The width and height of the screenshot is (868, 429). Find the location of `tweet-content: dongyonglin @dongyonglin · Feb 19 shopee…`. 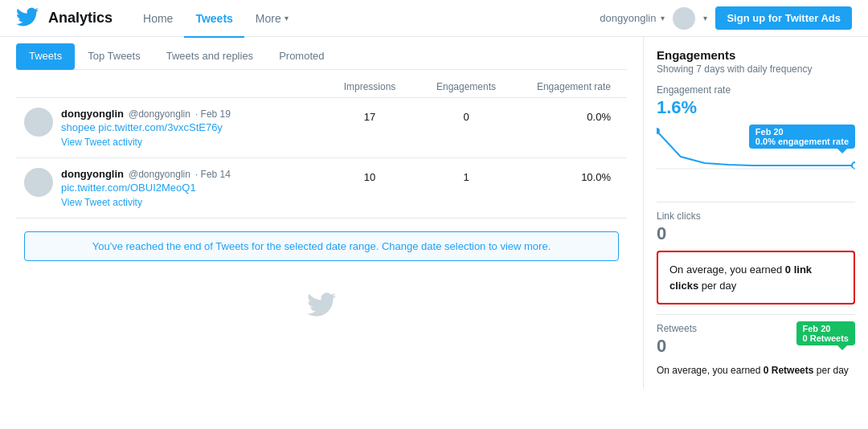

tweet-content: dongyonglin @dongyonglin · Feb 19 shopee… is located at coordinates (191, 128).